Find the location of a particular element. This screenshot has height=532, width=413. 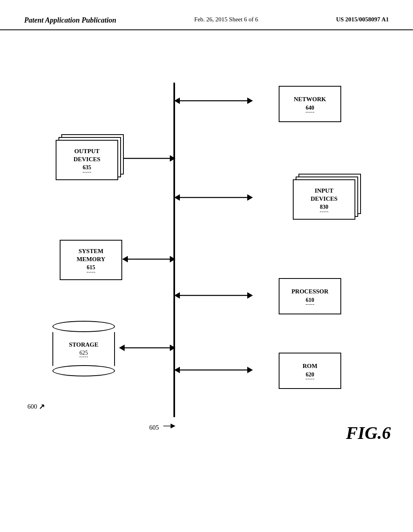

system-memory-ref: 615 is located at coordinates (91, 268).